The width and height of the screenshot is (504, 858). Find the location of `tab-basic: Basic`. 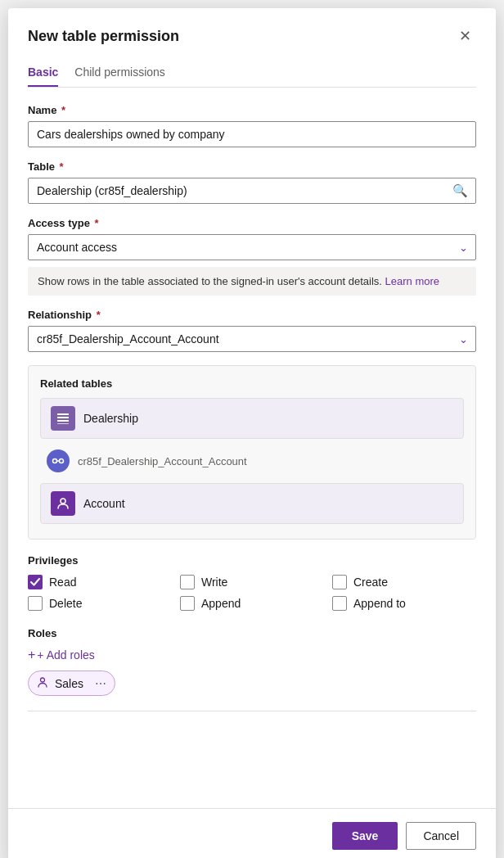

tab-basic: Basic is located at coordinates (43, 73).